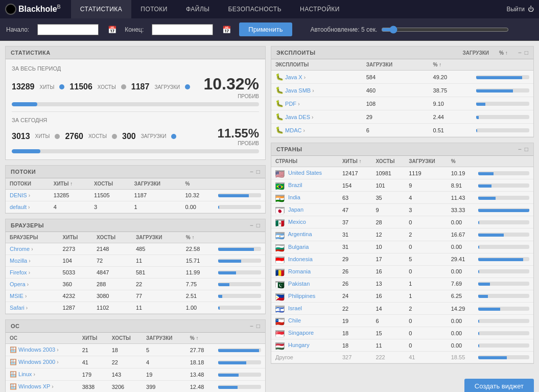 This screenshot has height=392, width=539. I want to click on downloads-toggle-indicator, so click(188, 87).